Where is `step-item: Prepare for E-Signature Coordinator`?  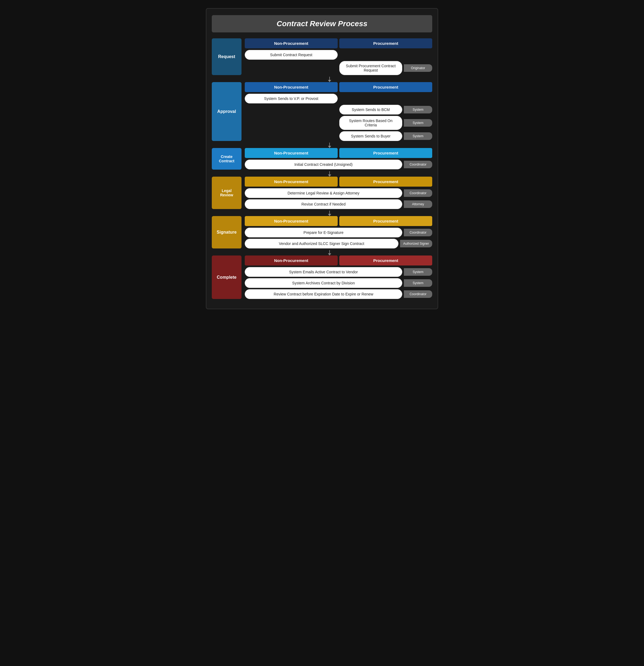 step-item: Prepare for E-Signature Coordinator is located at coordinates (338, 232).